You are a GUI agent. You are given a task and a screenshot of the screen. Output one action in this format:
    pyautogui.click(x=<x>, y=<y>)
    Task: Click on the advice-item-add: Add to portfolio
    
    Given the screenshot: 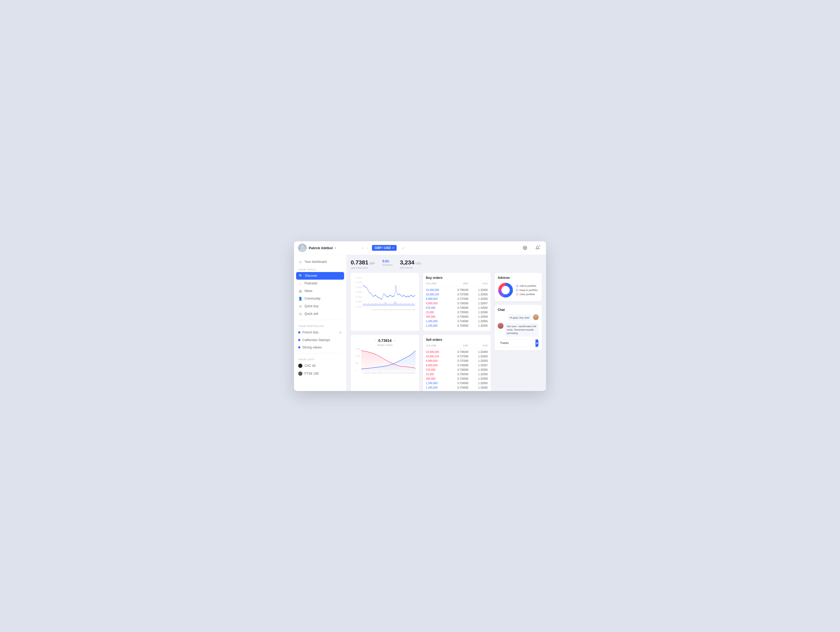 What is the action you would take?
    pyautogui.click(x=527, y=286)
    